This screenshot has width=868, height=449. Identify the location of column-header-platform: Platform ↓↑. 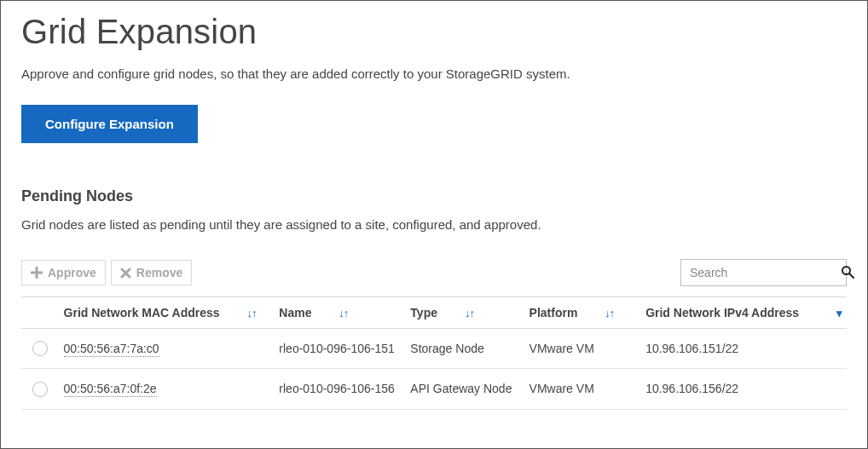
(583, 314).